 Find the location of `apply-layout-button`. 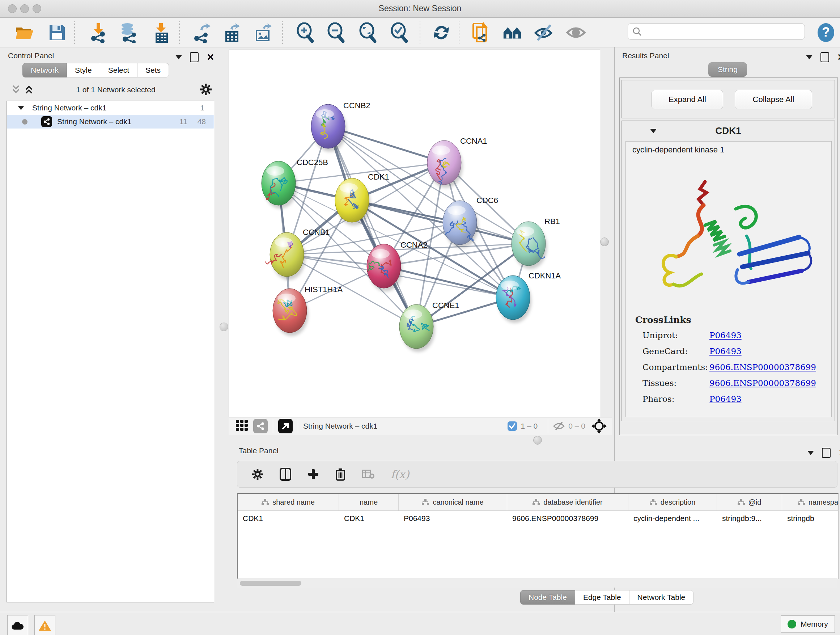

apply-layout-button is located at coordinates (441, 33).